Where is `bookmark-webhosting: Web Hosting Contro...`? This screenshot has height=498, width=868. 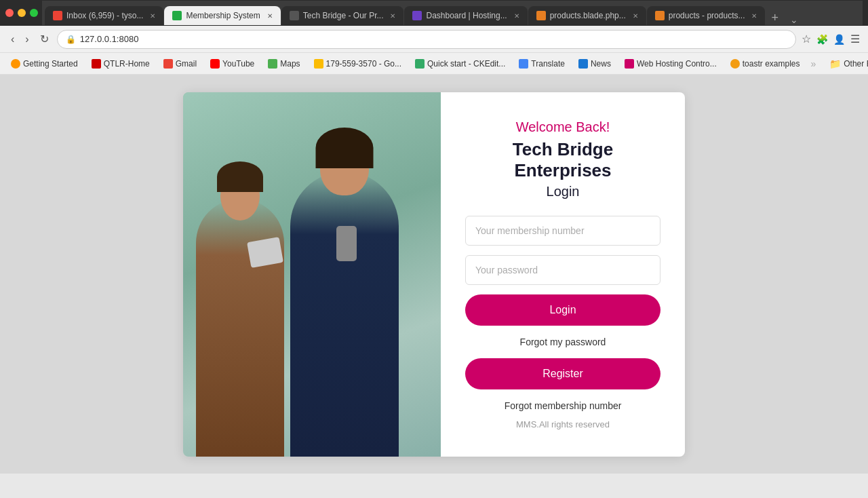 bookmark-webhosting: Web Hosting Contro... is located at coordinates (671, 64).